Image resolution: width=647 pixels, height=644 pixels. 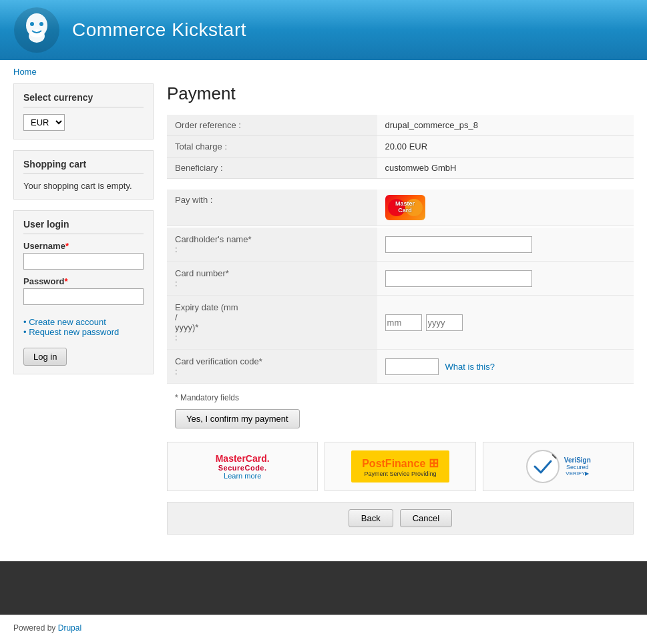 I want to click on card-number-field-cell, so click(x=505, y=279).